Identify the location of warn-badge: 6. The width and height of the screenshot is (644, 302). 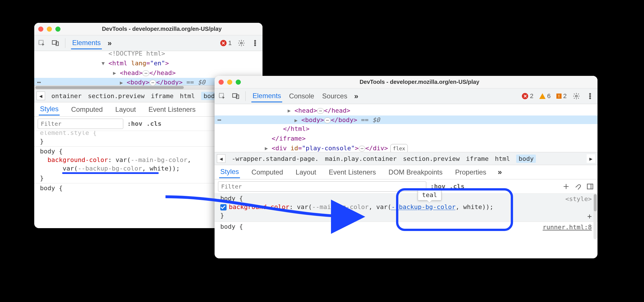
(545, 96).